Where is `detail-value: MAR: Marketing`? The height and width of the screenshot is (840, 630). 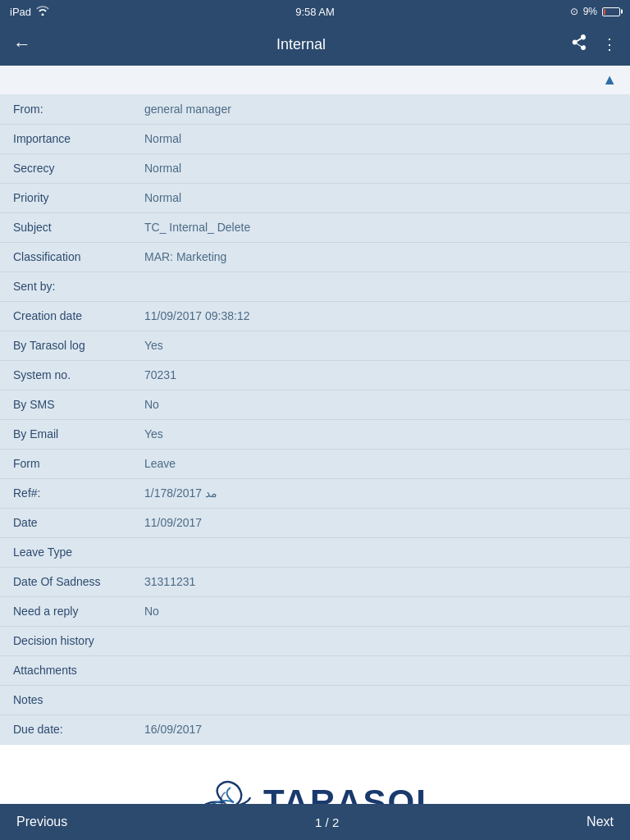
detail-value: MAR: Marketing is located at coordinates (381, 256).